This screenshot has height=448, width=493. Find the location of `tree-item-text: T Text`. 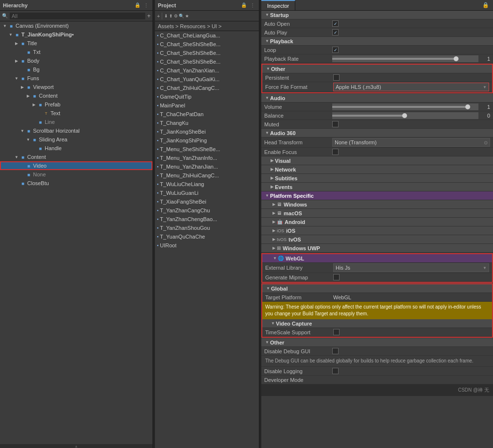

tree-item-text: T Text is located at coordinates (76, 113).